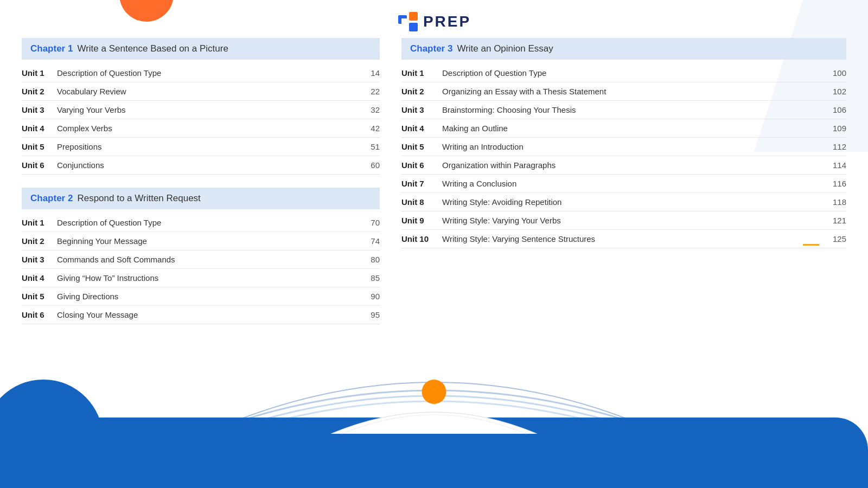  What do you see at coordinates (422, 239) in the screenshot?
I see `unit-label: Unit 10` at bounding box center [422, 239].